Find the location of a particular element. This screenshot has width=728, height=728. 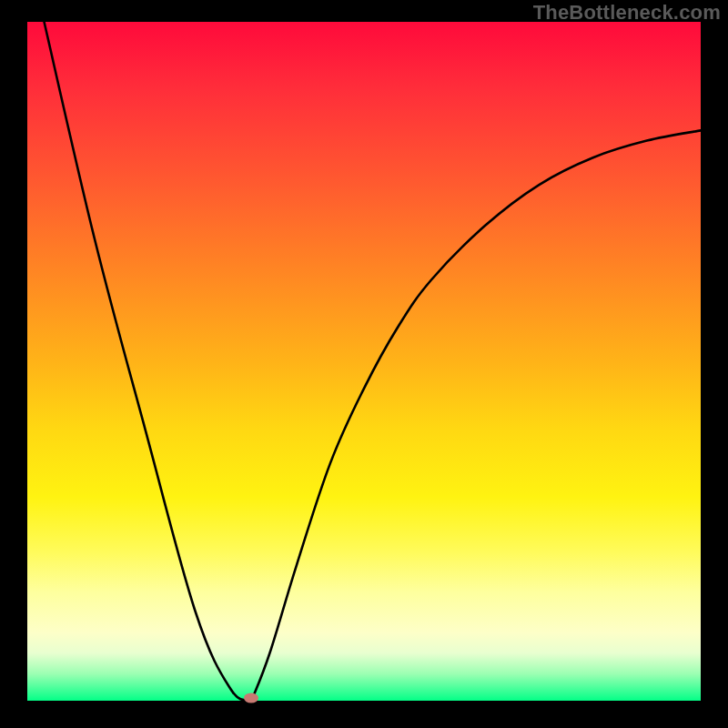

minimum-marker is located at coordinates (251, 699).